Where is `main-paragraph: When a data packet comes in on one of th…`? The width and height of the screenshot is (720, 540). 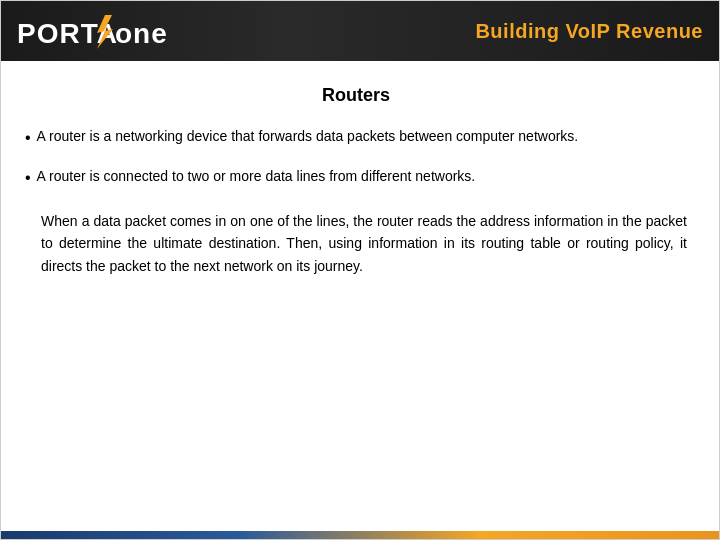 main-paragraph: When a data packet comes in on one of th… is located at coordinates (356, 244).